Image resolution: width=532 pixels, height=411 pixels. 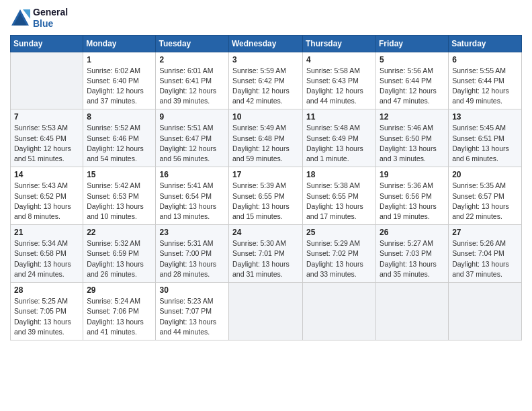 I want to click on day-number: 20, so click(x=485, y=175).